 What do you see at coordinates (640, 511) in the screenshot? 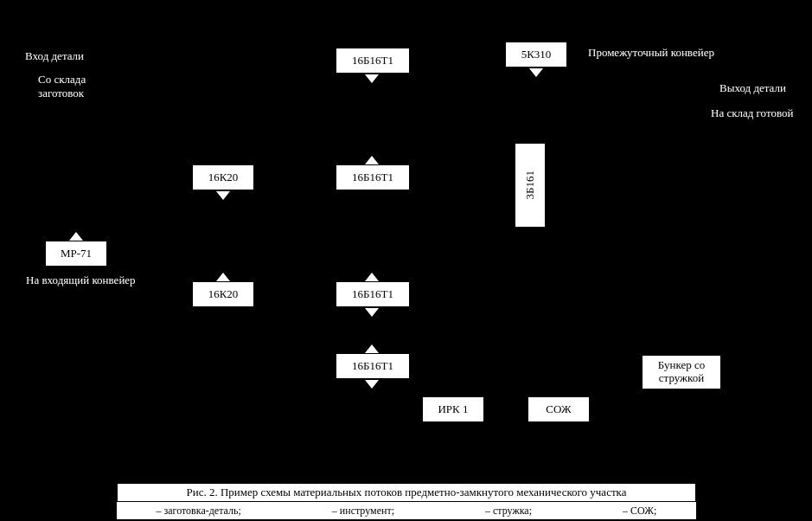
I see `legend-soj: – СОЖ;` at bounding box center [640, 511].